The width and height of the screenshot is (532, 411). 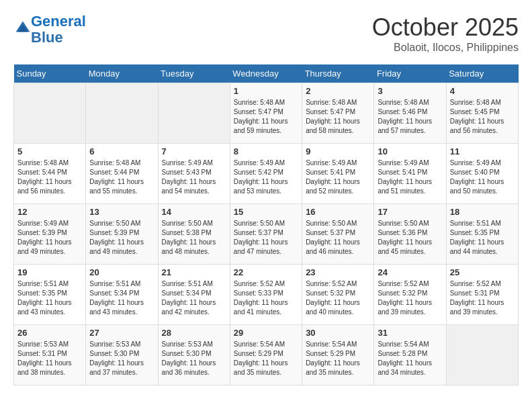 What do you see at coordinates (50, 273) in the screenshot?
I see `day-number: 19` at bounding box center [50, 273].